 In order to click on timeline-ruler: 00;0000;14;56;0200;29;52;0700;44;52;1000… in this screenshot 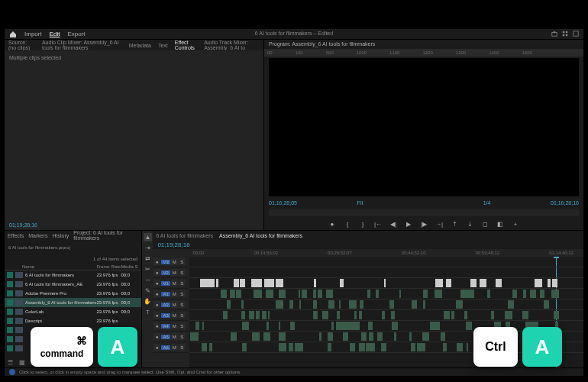, I will do `click(368, 253)`.